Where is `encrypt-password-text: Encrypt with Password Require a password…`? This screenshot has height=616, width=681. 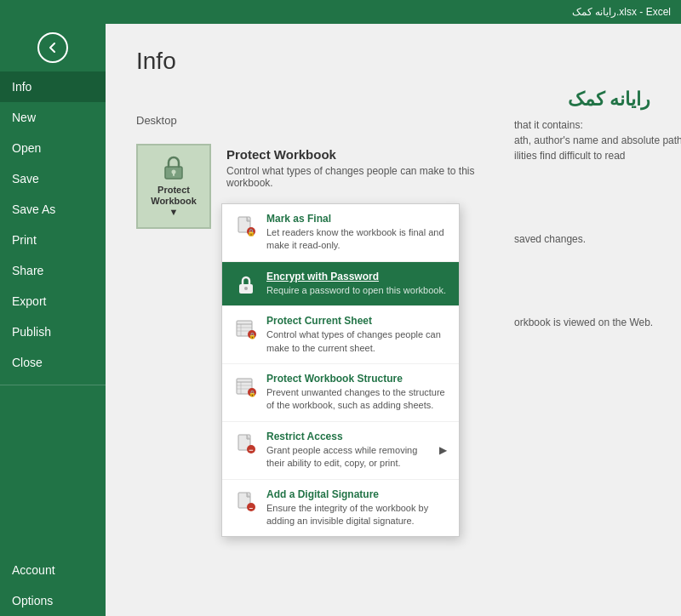
encrypt-password-text: Encrypt with Password Require a password… is located at coordinates (357, 284).